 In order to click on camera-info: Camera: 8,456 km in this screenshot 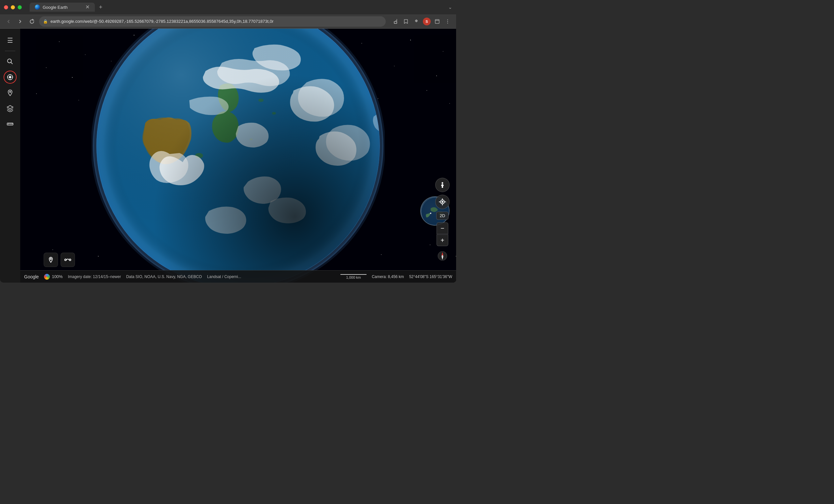, I will do `click(388, 277)`.